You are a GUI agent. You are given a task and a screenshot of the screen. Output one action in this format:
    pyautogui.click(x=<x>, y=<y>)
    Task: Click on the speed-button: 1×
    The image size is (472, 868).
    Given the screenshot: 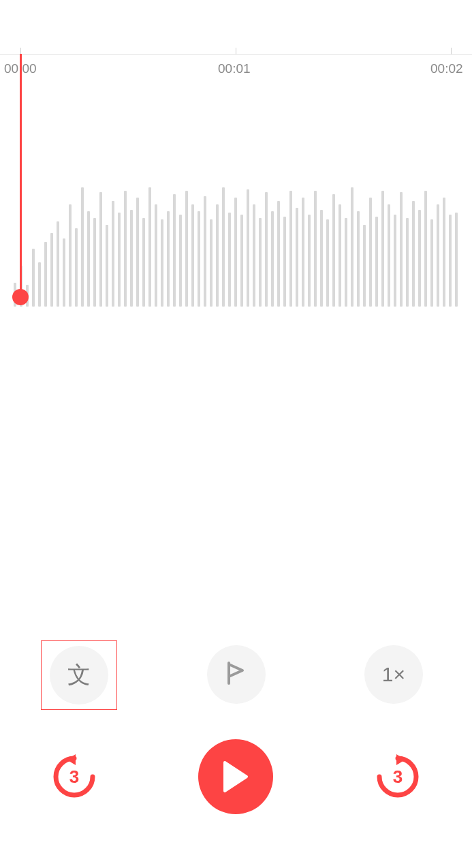 What is the action you would take?
    pyautogui.click(x=394, y=675)
    